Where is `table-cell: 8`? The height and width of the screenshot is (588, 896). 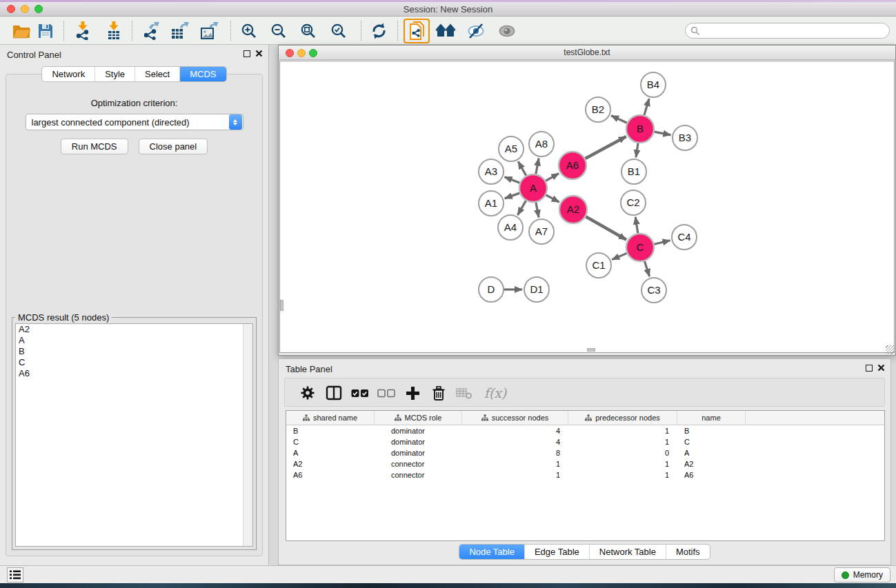 table-cell: 8 is located at coordinates (515, 453).